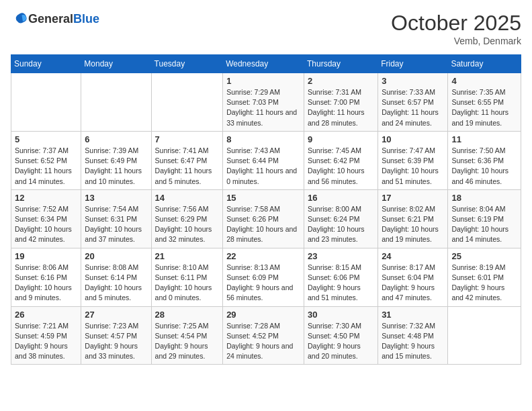 This screenshot has width=532, height=411. Describe the element at coordinates (413, 102) in the screenshot. I see `calendar-cell: 3Sunrise: 7:33 AM Sunset: 6:57 PM Daylig…` at that location.